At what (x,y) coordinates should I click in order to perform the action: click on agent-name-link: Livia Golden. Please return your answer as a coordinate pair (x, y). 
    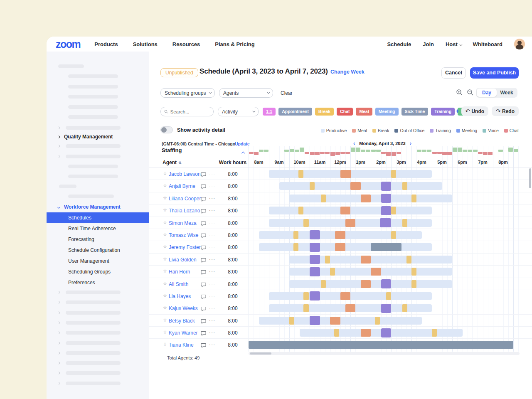
    Looking at the image, I should click on (183, 260).